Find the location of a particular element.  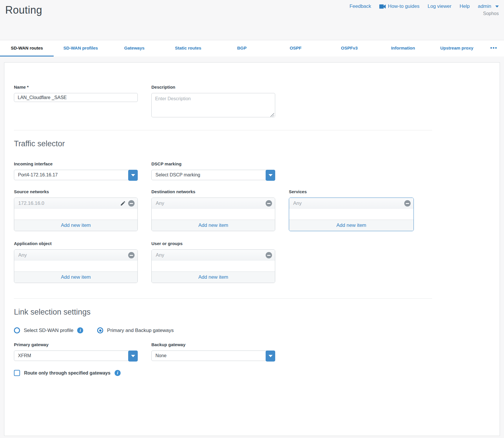

incoming-interface-label: Incoming interface is located at coordinates (76, 164).